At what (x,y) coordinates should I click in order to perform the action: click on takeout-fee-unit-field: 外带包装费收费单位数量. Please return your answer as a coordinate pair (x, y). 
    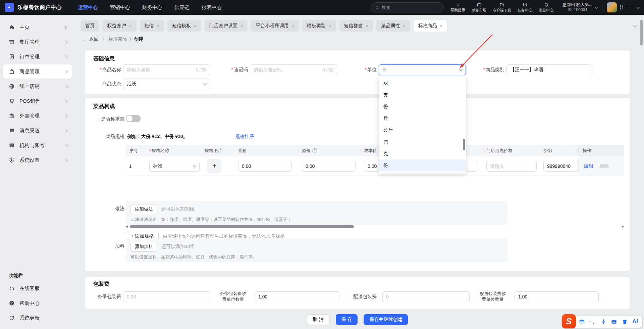
    Looking at the image, I should click on (278, 297).